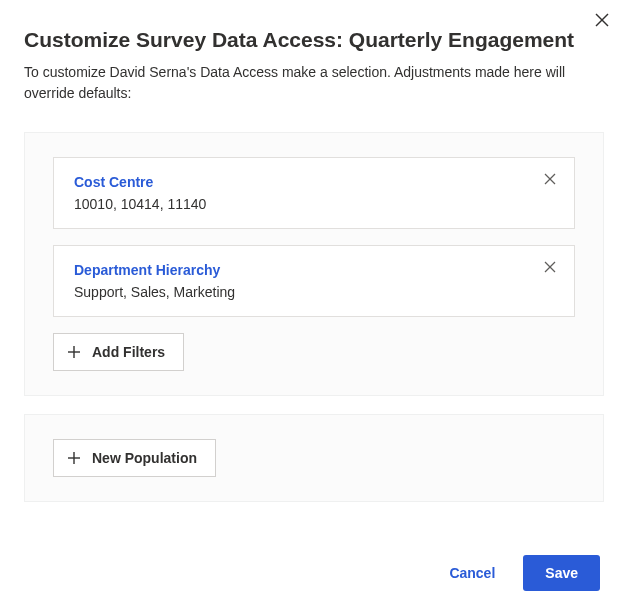 This screenshot has width=628, height=609. Describe the element at coordinates (472, 573) in the screenshot. I see `cancel-button: Cancel` at that location.